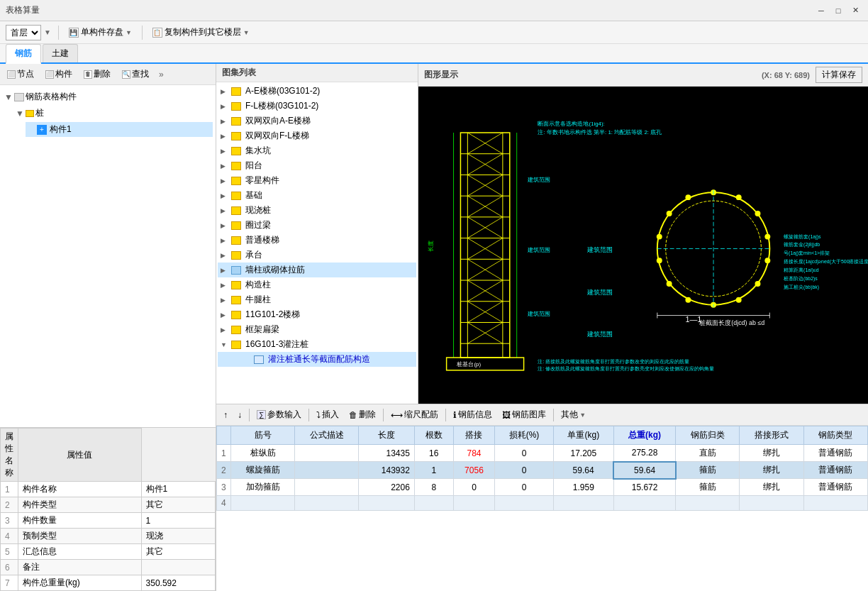 This screenshot has width=868, height=591. Describe the element at coordinates (317, 345) in the screenshot. I see `graphic-list-item: ▼ 16G101-3灌注桩` at that location.